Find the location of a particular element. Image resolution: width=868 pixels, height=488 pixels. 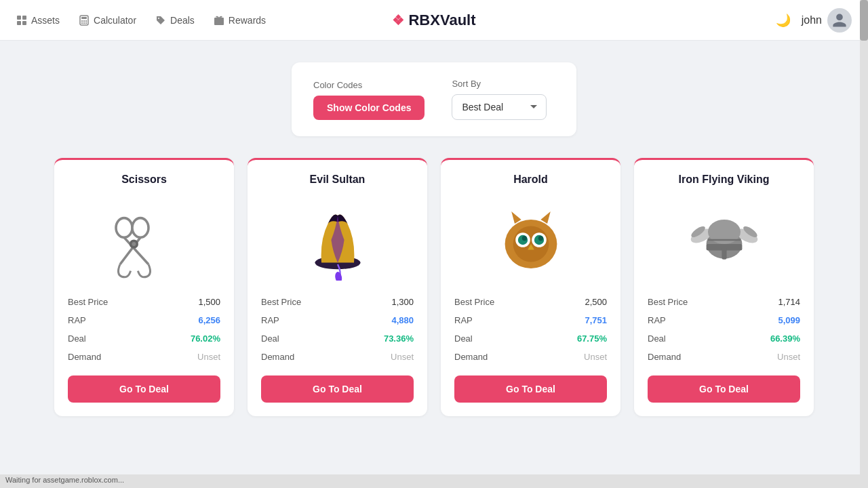

theme-toggle: 🌙 is located at coordinates (783, 20).